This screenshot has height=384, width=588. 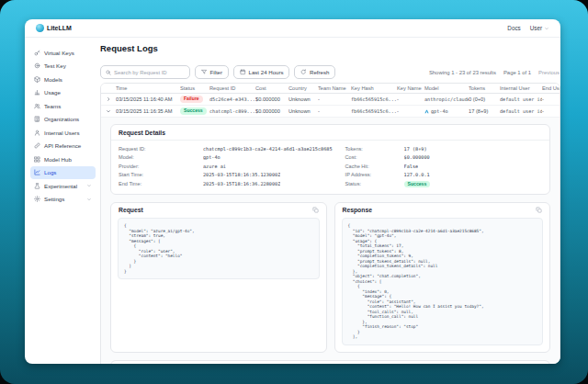 What do you see at coordinates (447, 111) in the screenshot?
I see `cell-model: gpt-4o` at bounding box center [447, 111].